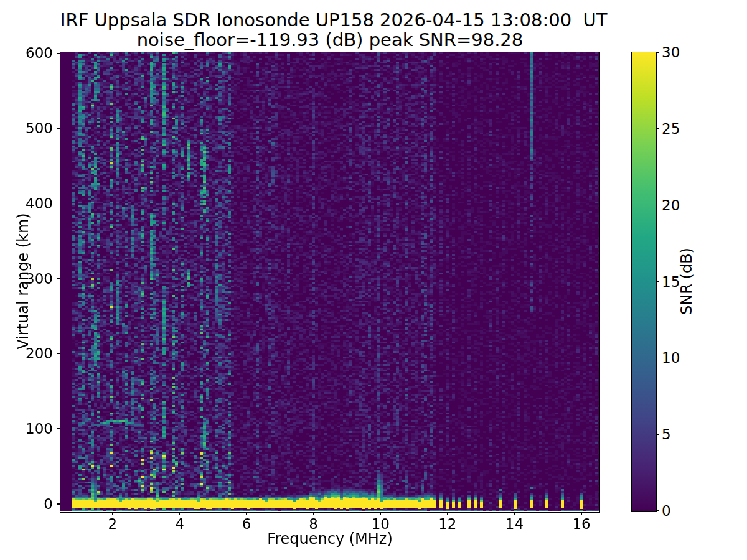 Image resolution: width=747 pixels, height=560 pixels. What do you see at coordinates (581, 524) in the screenshot?
I see `x-tick-label: 16` at bounding box center [581, 524].